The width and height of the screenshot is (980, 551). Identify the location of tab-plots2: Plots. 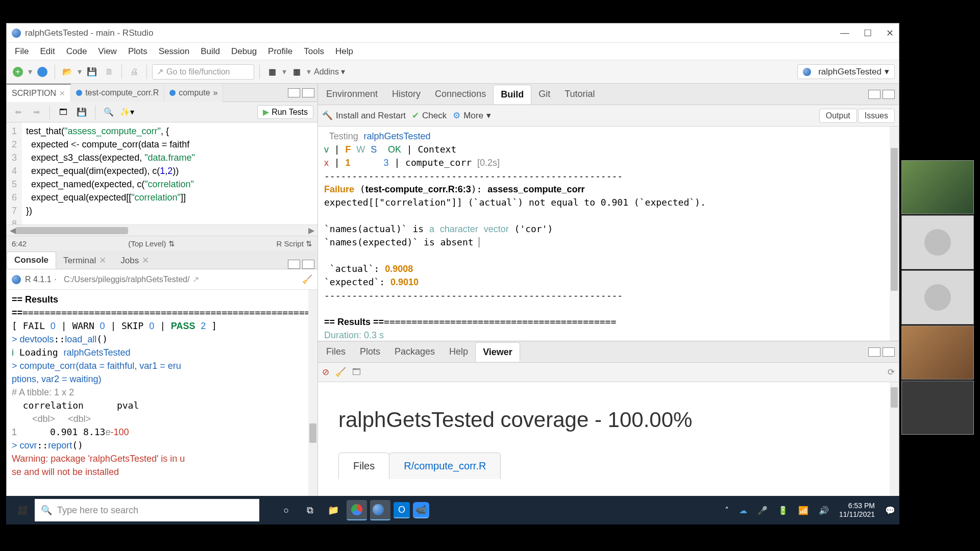
(370, 352).